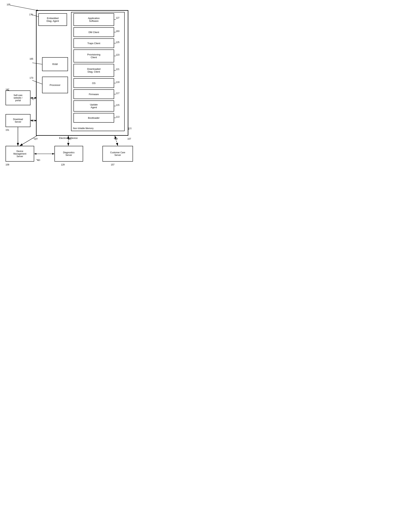  I want to click on ref-171: 171, so click(31, 14).